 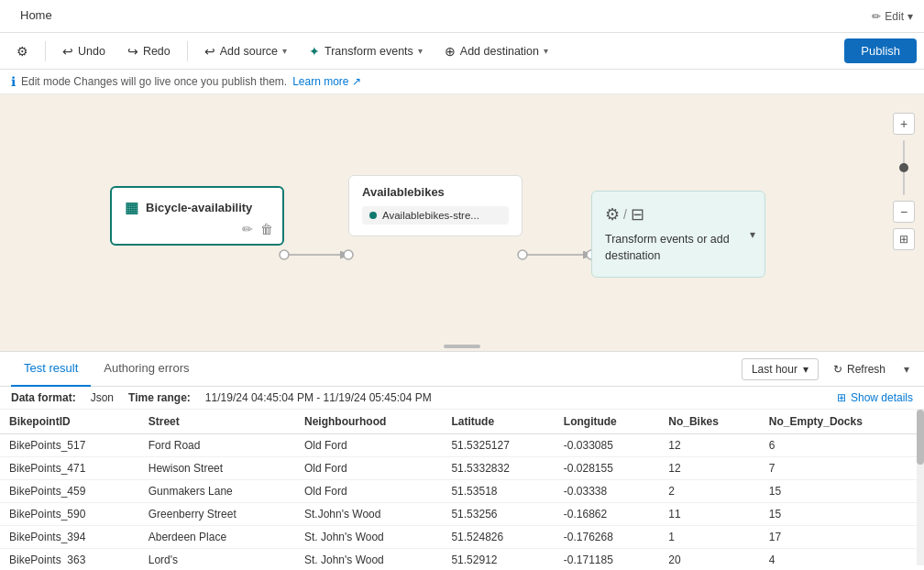 What do you see at coordinates (217, 422) in the screenshot?
I see `table-col-street: Street` at bounding box center [217, 422].